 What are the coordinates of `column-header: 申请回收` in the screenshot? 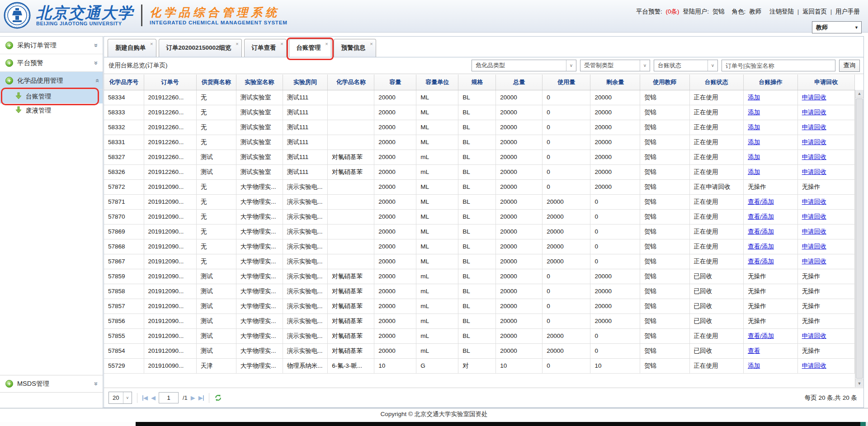 It's located at (826, 82).